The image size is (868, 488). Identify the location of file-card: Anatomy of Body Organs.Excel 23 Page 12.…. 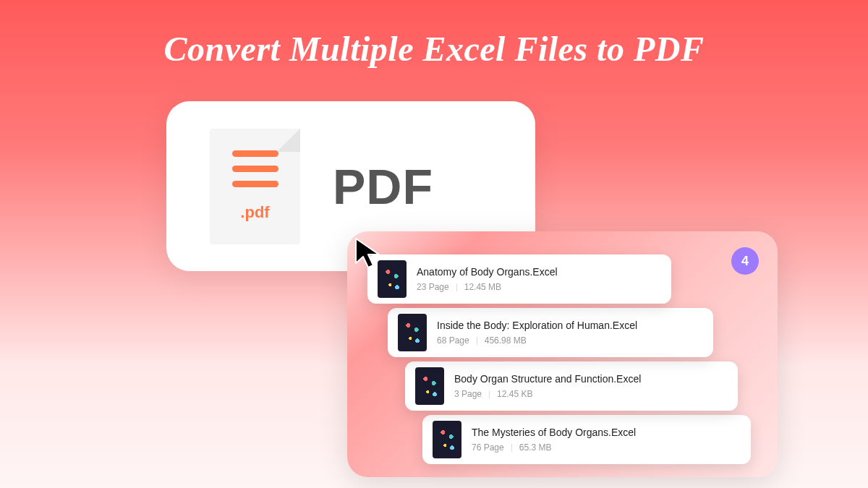
(519, 279).